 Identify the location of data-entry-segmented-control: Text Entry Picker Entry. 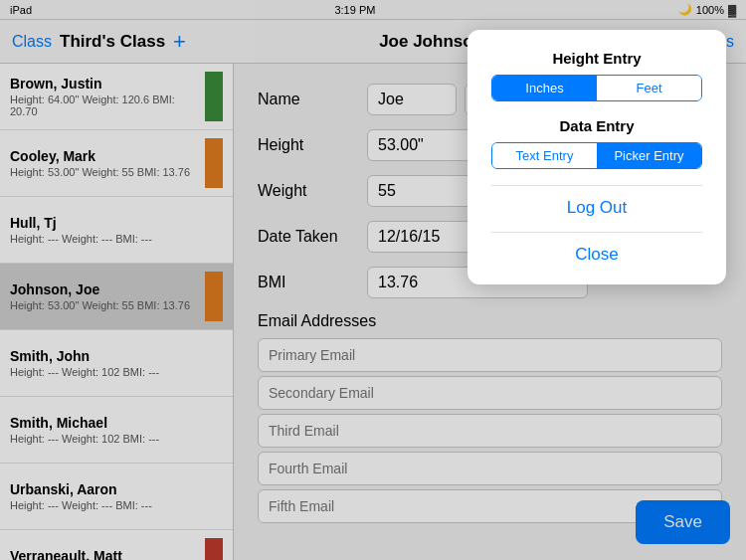
(597, 155).